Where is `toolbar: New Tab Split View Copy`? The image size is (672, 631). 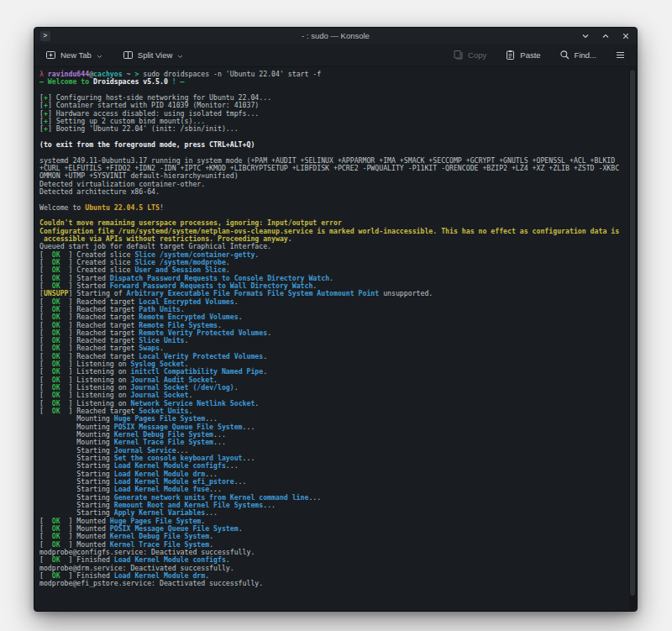 toolbar: New Tab Split View Copy is located at coordinates (336, 55).